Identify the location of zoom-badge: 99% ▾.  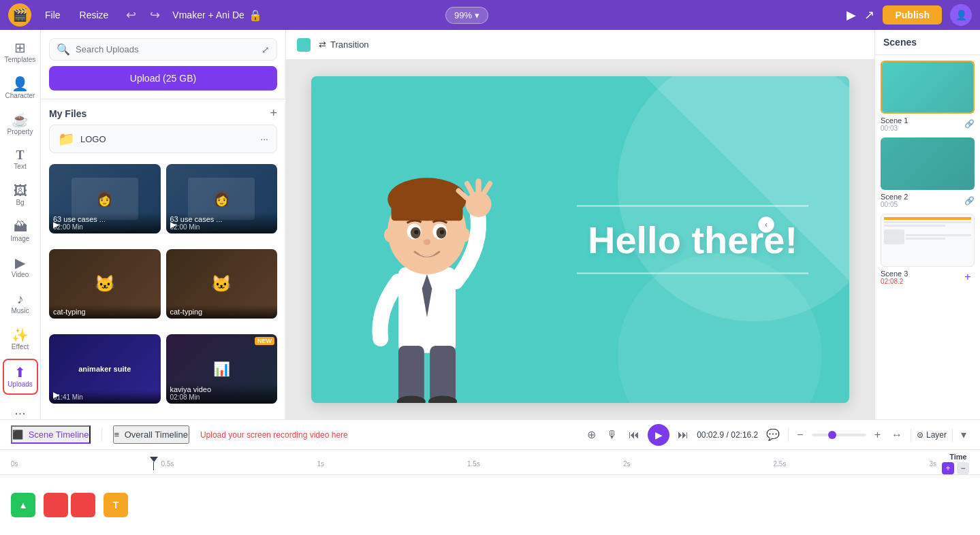
(467, 15).